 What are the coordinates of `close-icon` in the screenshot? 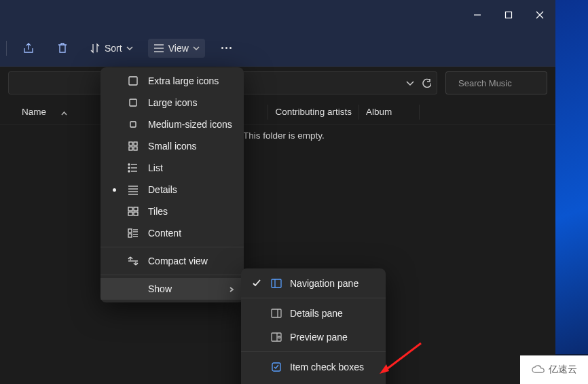 It's located at (540, 15).